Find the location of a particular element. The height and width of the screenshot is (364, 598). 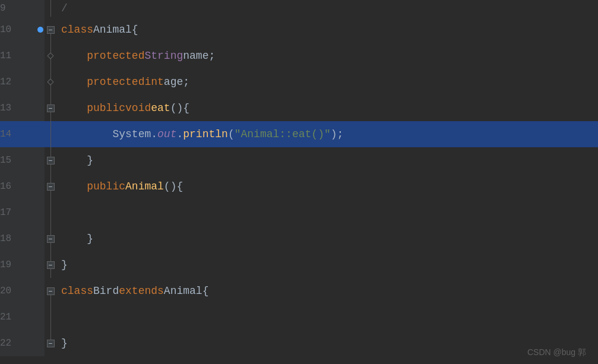

code-10-brace: { is located at coordinates (135, 30).